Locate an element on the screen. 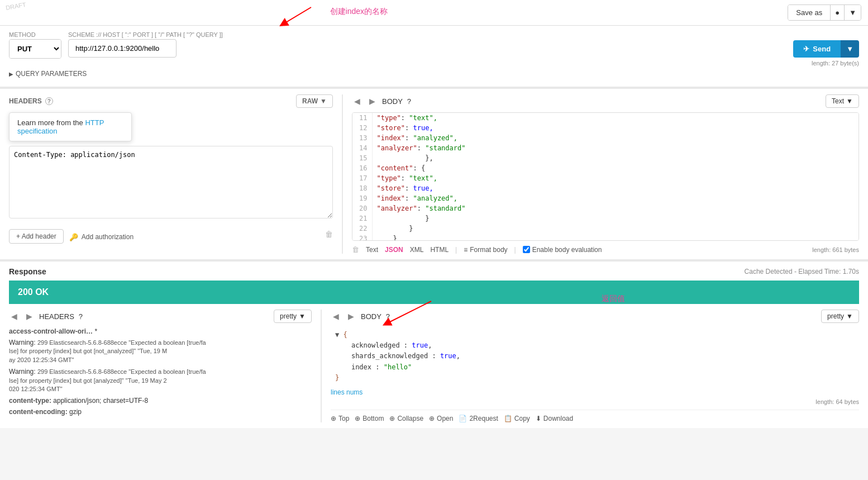  draft-watermark: DRAFT is located at coordinates (16, 6).